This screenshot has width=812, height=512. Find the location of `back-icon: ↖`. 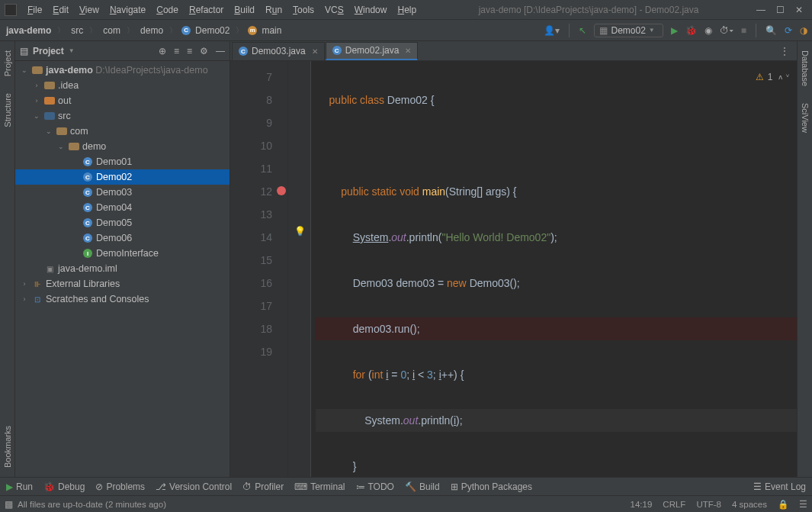

back-icon: ↖ is located at coordinates (583, 31).